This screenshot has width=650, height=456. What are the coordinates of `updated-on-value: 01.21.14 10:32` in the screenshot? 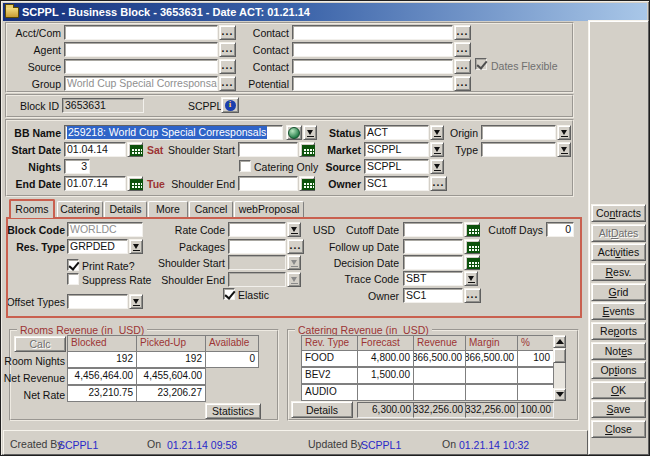 It's located at (494, 445).